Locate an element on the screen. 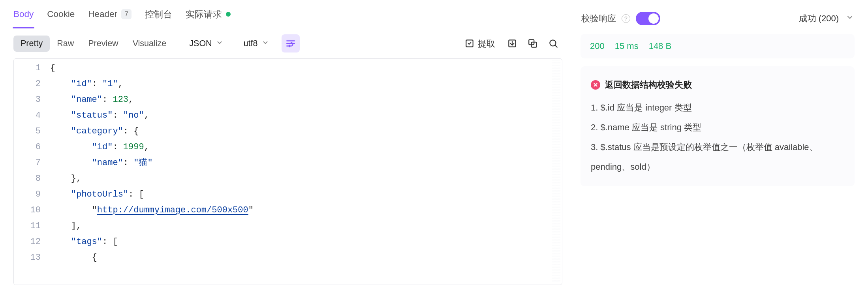 The image size is (868, 285). stat-time: 15 ms is located at coordinates (627, 46).